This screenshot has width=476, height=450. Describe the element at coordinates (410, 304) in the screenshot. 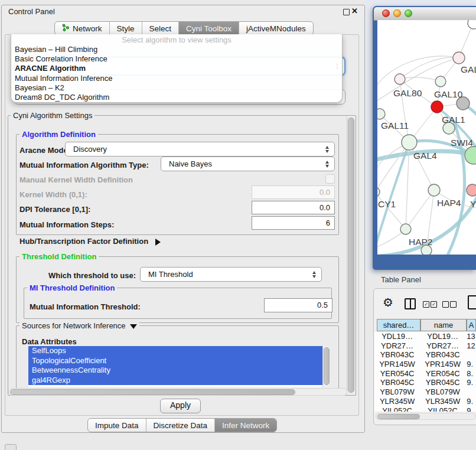

I see `columns-icon` at that location.